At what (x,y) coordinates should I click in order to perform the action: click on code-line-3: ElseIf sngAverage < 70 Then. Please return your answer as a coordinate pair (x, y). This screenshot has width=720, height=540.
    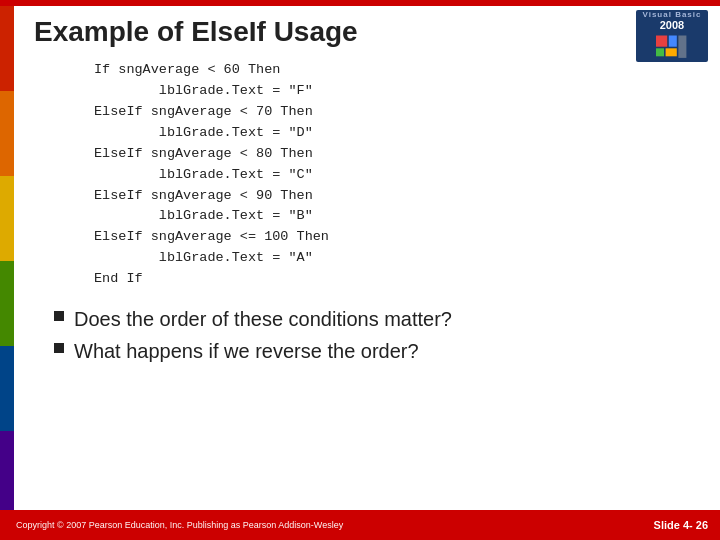
    Looking at the image, I should click on (397, 112).